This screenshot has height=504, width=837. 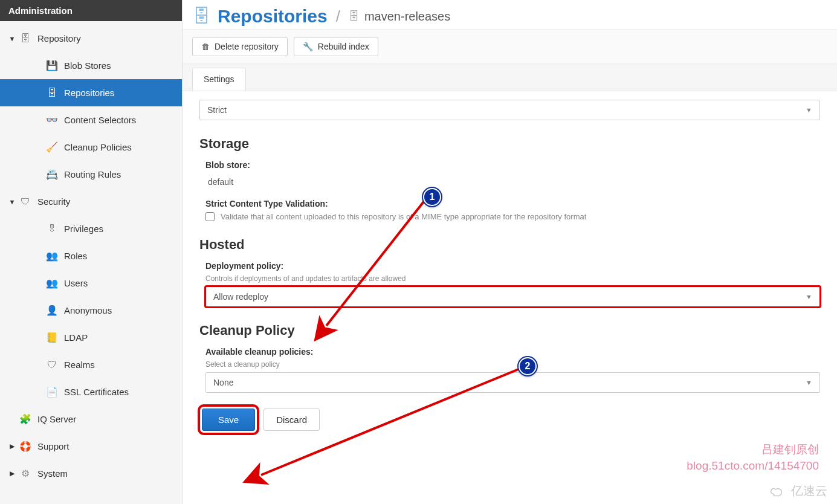 I want to click on deployment-policy-label: Deployment policy:, so click(x=512, y=266).